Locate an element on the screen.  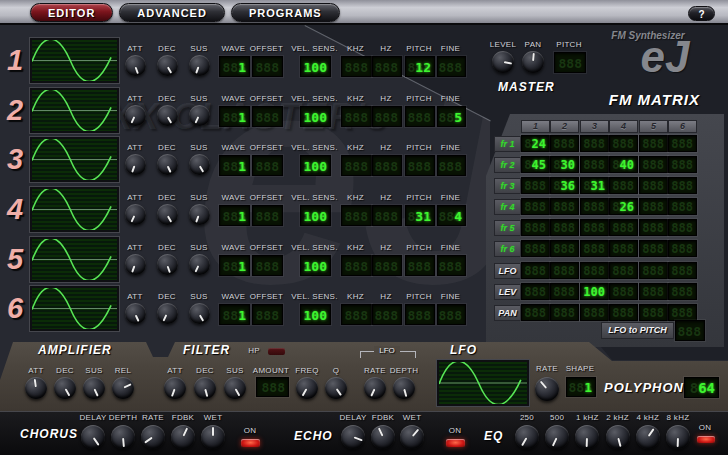
op3-pitch-display: 888 is located at coordinates (420, 166).